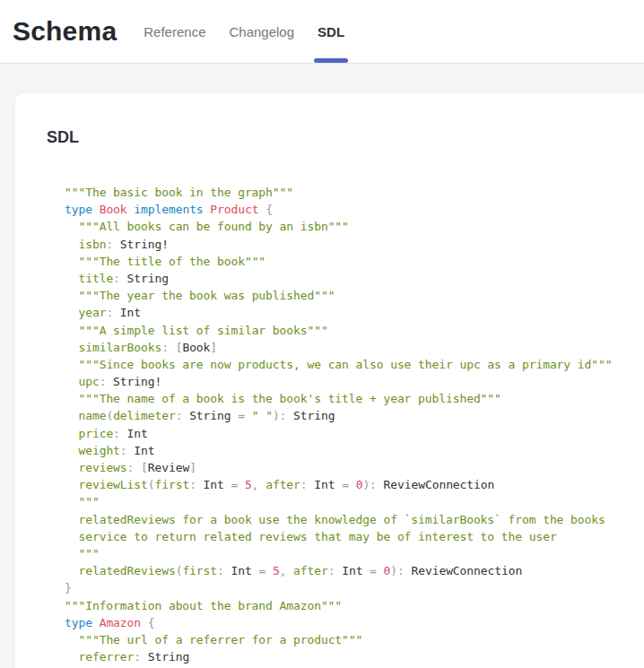 The width and height of the screenshot is (644, 668). What do you see at coordinates (354, 484) in the screenshot?
I see `code-line: reviewList(first: Int = 5, after: Int = …` at bounding box center [354, 484].